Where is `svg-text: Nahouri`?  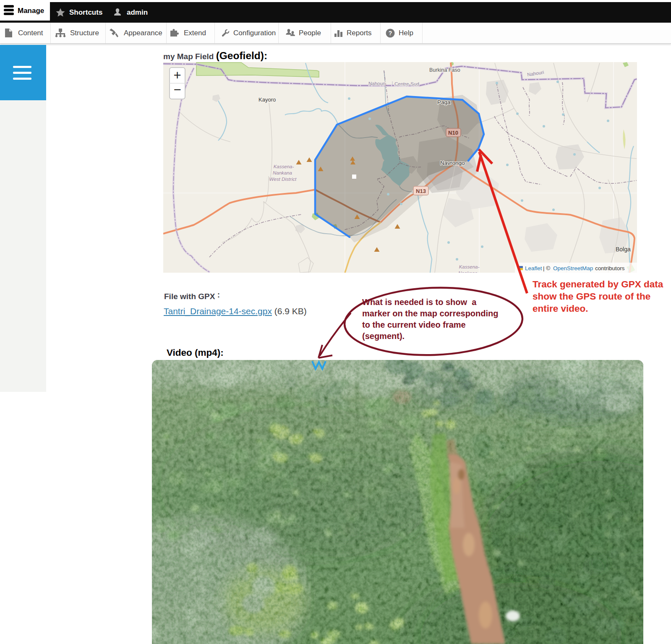
svg-text: Nahouri is located at coordinates (377, 83).